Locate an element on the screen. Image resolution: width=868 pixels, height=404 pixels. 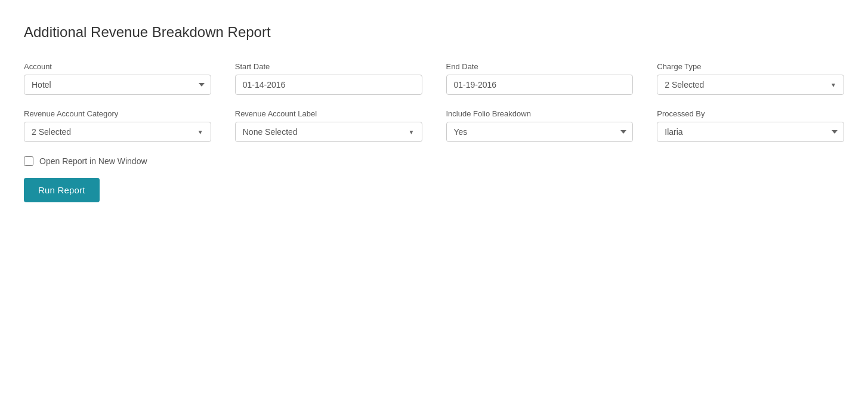
include-folio-breakdown-select: Yes No is located at coordinates (540, 132).